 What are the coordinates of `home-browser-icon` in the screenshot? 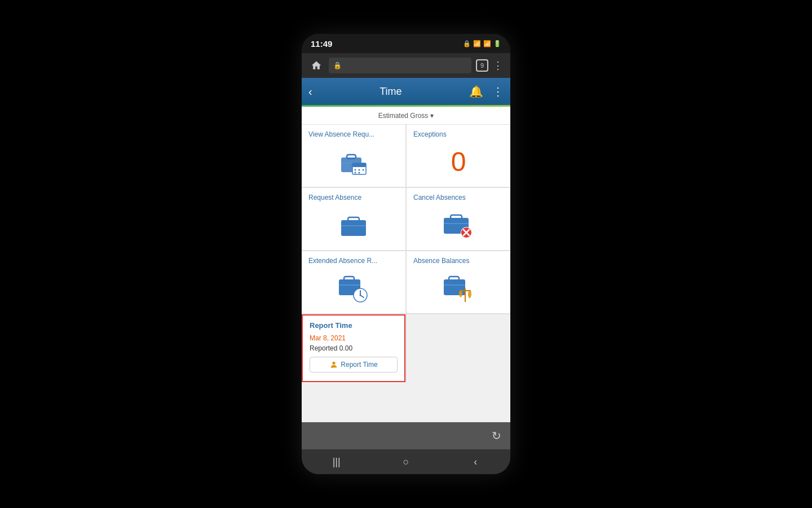 It's located at (316, 65).